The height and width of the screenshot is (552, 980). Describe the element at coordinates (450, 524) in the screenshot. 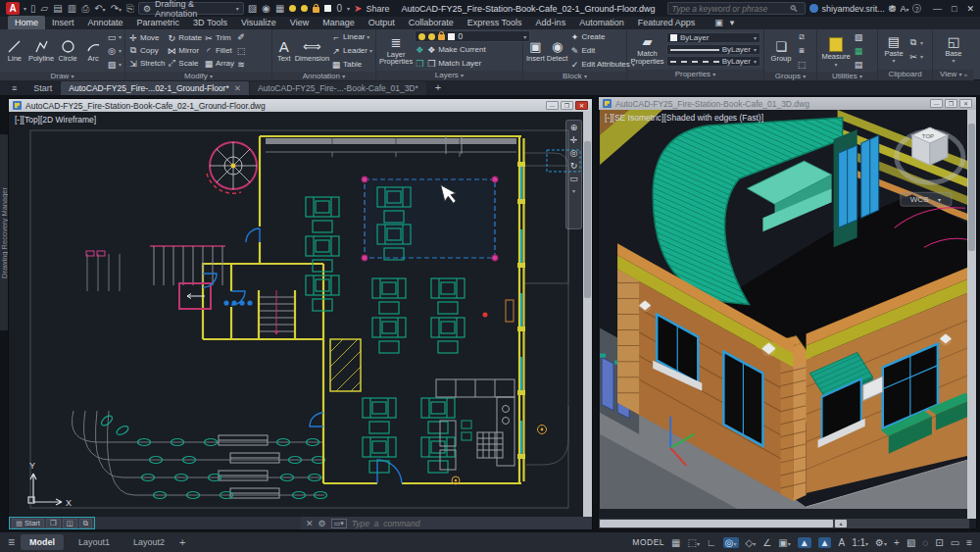

I see `command-input` at that location.